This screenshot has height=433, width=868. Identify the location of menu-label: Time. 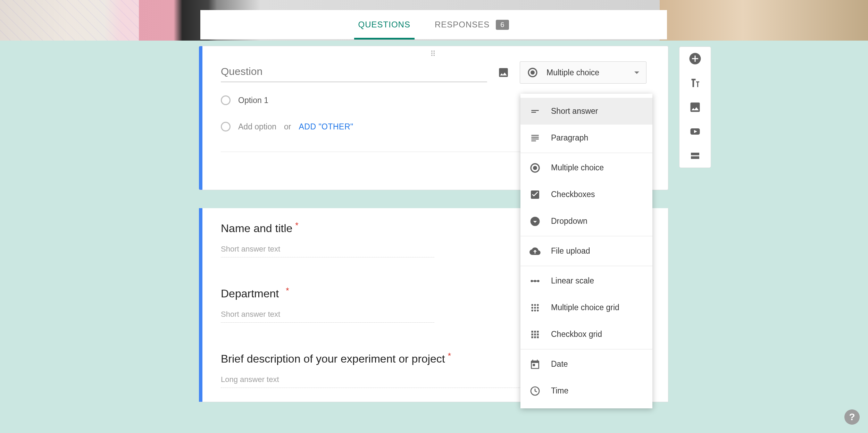
(560, 391).